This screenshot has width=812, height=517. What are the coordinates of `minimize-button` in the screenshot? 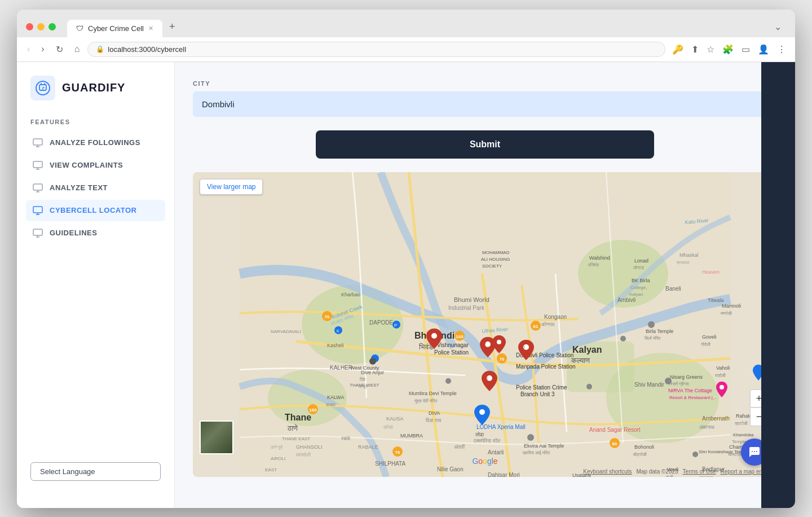 It's located at (41, 27).